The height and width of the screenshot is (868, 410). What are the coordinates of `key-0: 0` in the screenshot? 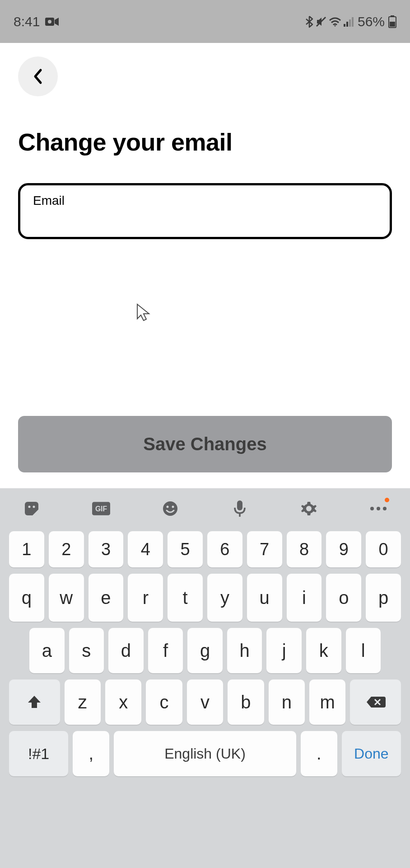 It's located at (383, 549).